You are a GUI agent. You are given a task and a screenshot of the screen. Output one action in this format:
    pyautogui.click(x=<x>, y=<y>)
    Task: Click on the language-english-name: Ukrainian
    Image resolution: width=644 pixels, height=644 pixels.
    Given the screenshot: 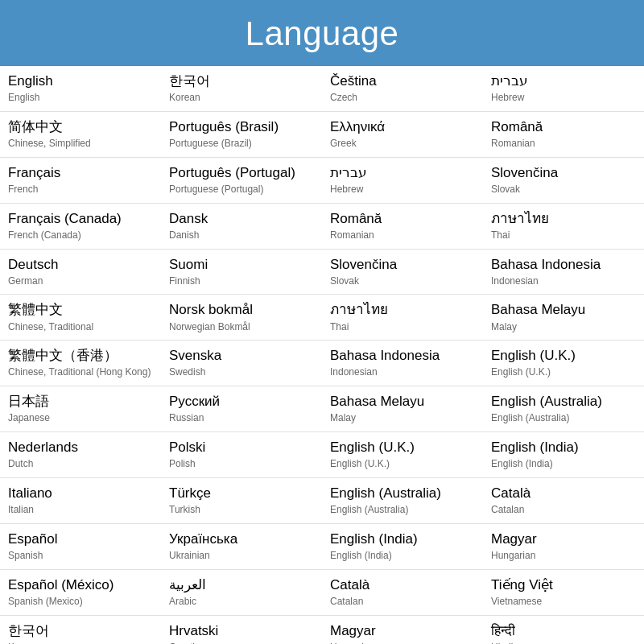 What is the action you would take?
    pyautogui.click(x=242, y=555)
    